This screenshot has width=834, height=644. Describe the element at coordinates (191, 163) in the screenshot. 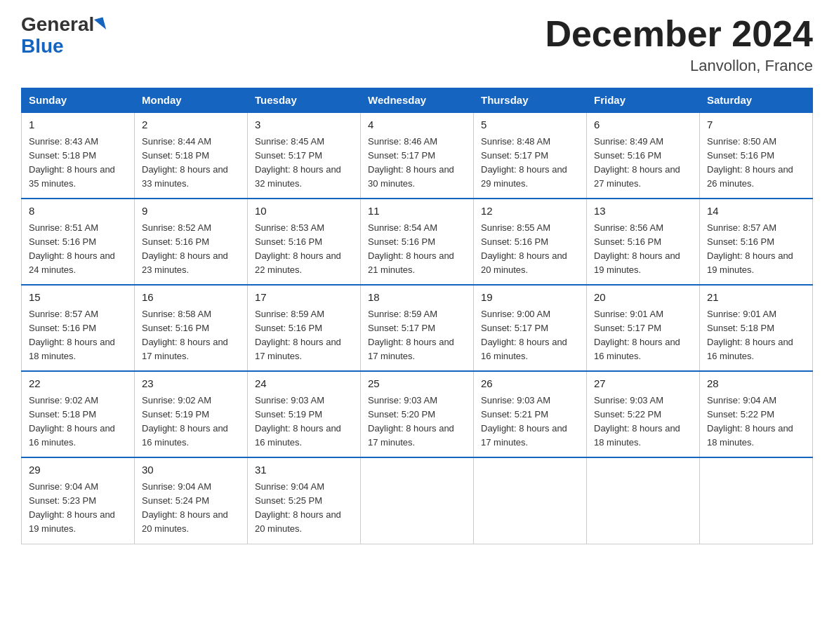

I see `day-info: Sunrise: 8:44 AMSunset: 5:18 PMDaylight:…` at that location.